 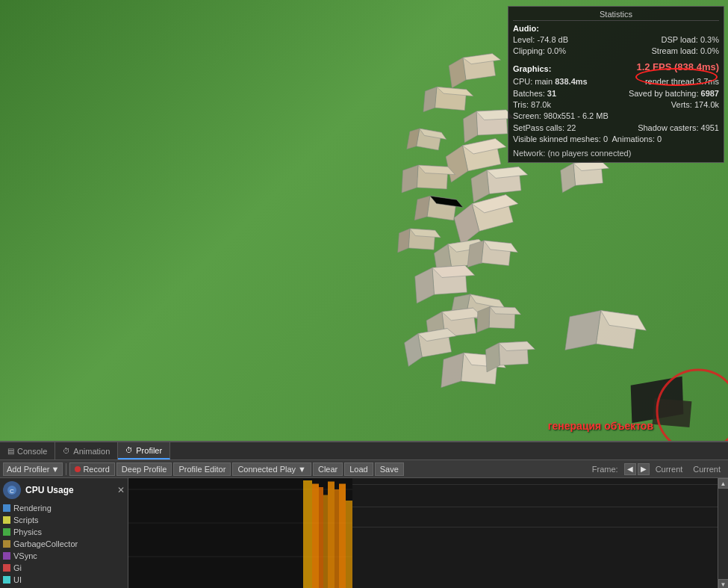 What do you see at coordinates (64, 520) in the screenshot?
I see `cpu-item-scripts: Scripts` at bounding box center [64, 520].